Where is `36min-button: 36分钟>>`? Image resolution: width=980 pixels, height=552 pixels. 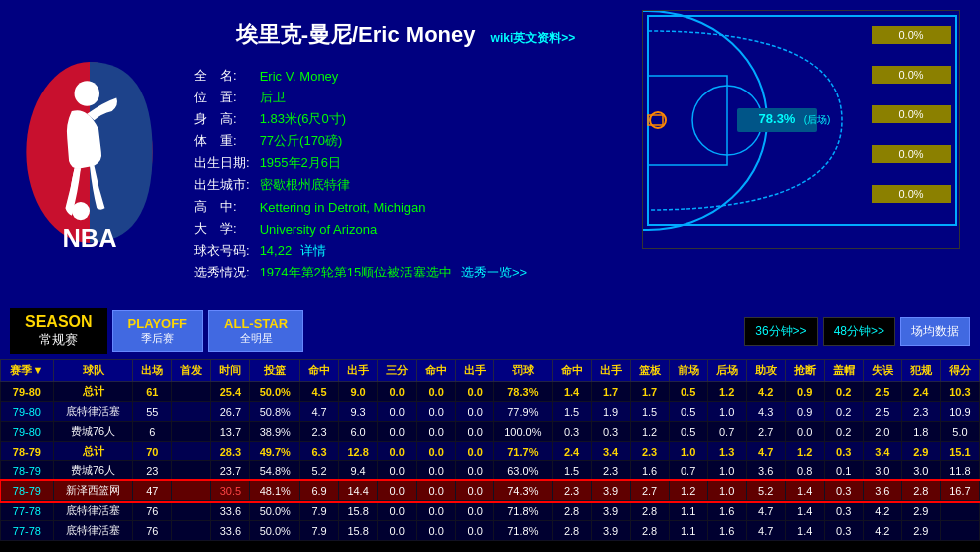
36min-button: 36分钟>> is located at coordinates (780, 332).